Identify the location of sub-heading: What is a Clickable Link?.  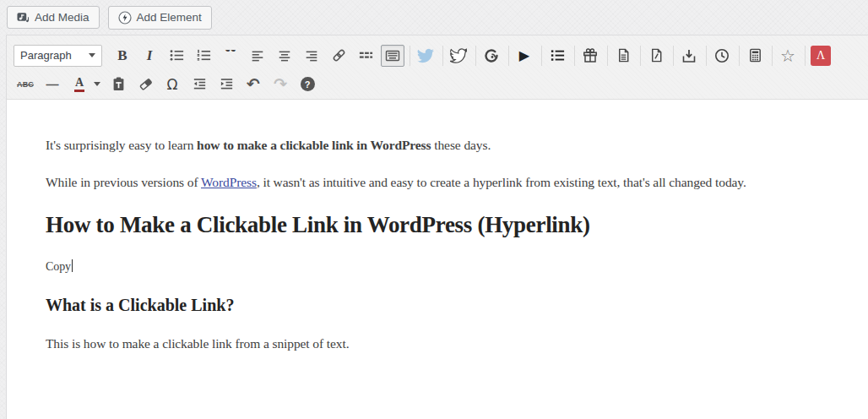
(437, 305).